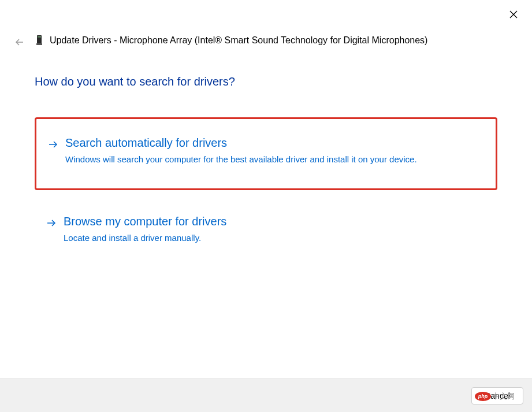 The width and height of the screenshot is (532, 412). What do you see at coordinates (266, 82) in the screenshot?
I see `question-heading: How do you want to search for drivers?` at bounding box center [266, 82].